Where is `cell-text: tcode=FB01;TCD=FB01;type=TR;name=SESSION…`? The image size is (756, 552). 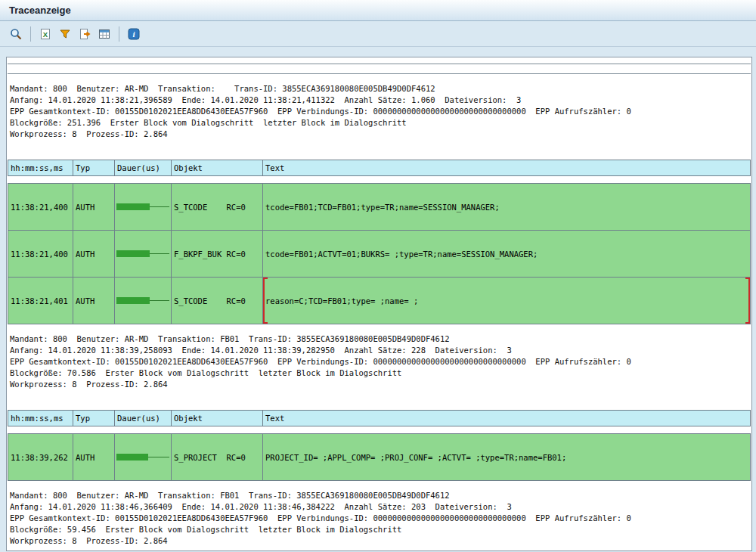 cell-text: tcode=FB01;TCD=FB01;type=TR;name=SESSION… is located at coordinates (507, 207).